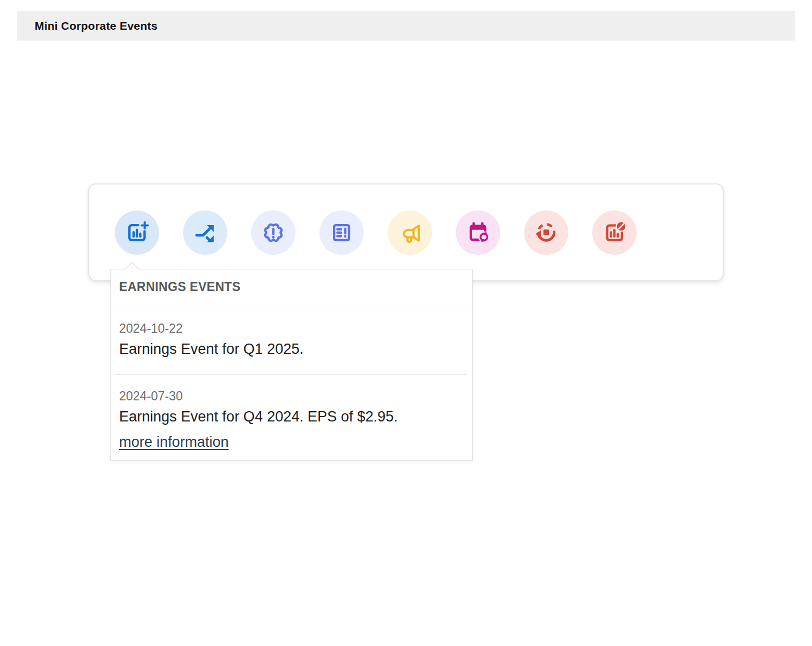 This screenshot has width=812, height=646. Describe the element at coordinates (291, 333) in the screenshot. I see `earnings-event-item: 2024-10-22 Earnings Event for Q1 2025.` at that location.